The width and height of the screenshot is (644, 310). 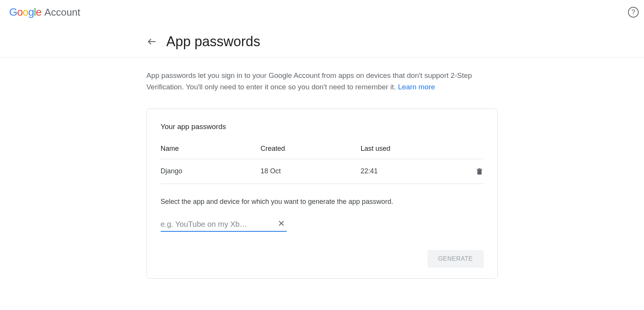 What do you see at coordinates (633, 12) in the screenshot?
I see `help-icon: ?` at bounding box center [633, 12].